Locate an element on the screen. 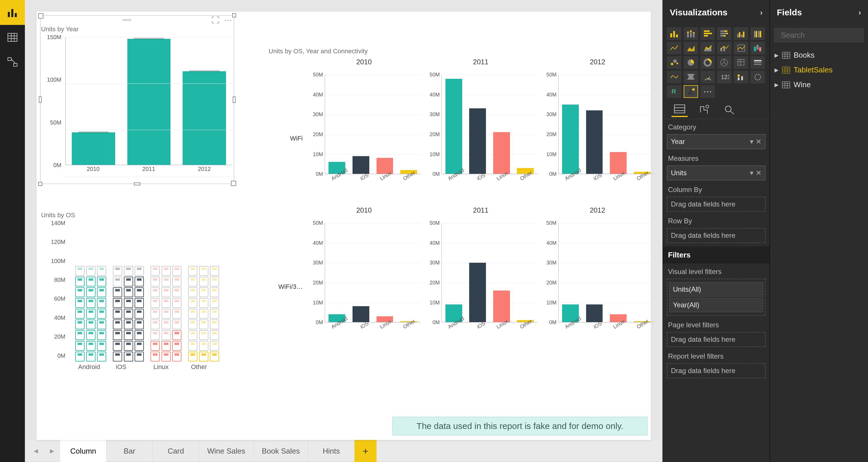 This screenshot has width=868, height=462. fields-table-item: ▶Books is located at coordinates (819, 55).